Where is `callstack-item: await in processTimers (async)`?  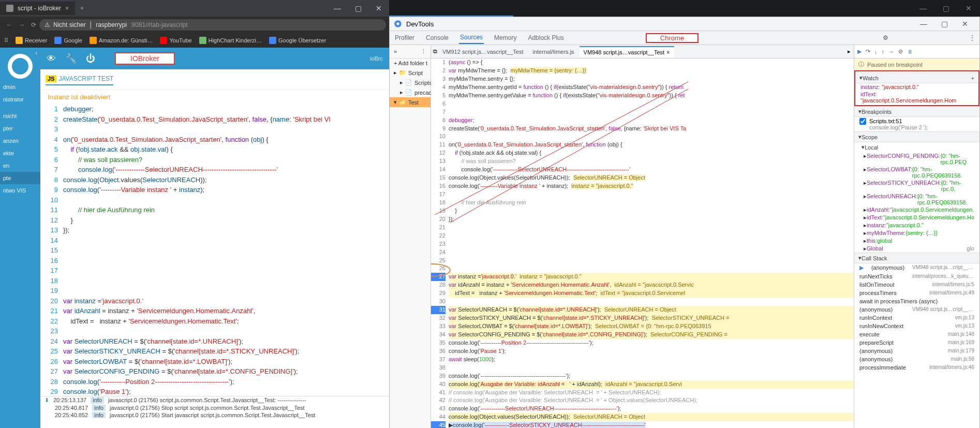
callstack-item: await in processTimers (async) is located at coordinates (917, 301).